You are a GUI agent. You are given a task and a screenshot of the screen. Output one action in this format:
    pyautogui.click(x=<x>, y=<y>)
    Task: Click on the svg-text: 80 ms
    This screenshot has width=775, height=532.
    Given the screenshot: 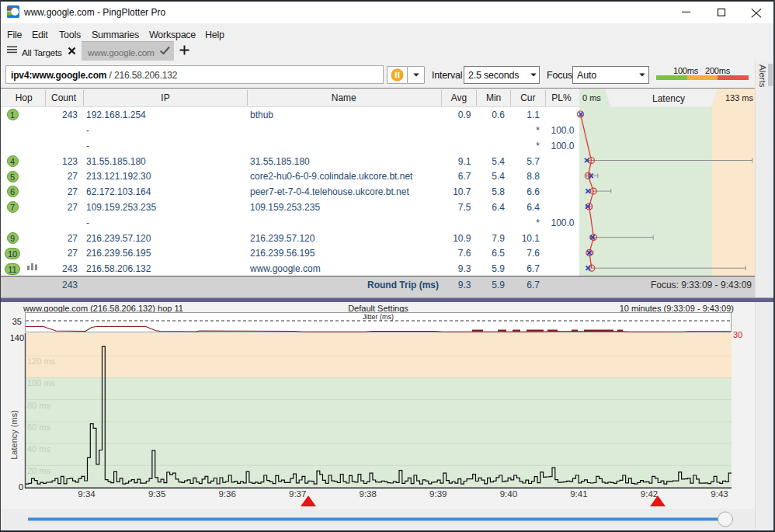 What is the action you would take?
    pyautogui.click(x=39, y=405)
    